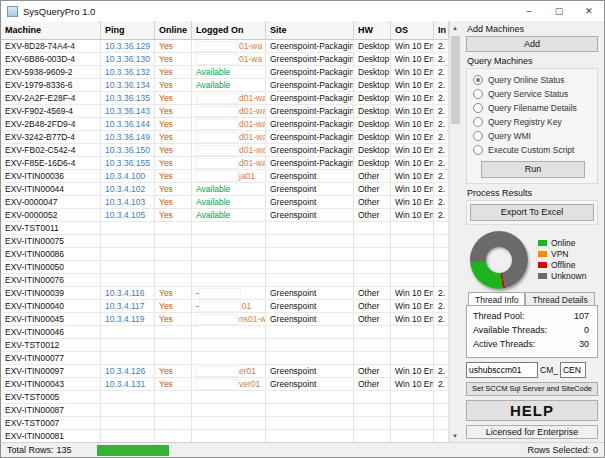 The image size is (605, 458). I want to click on export-to-excel-button: Export To Excel, so click(532, 212).